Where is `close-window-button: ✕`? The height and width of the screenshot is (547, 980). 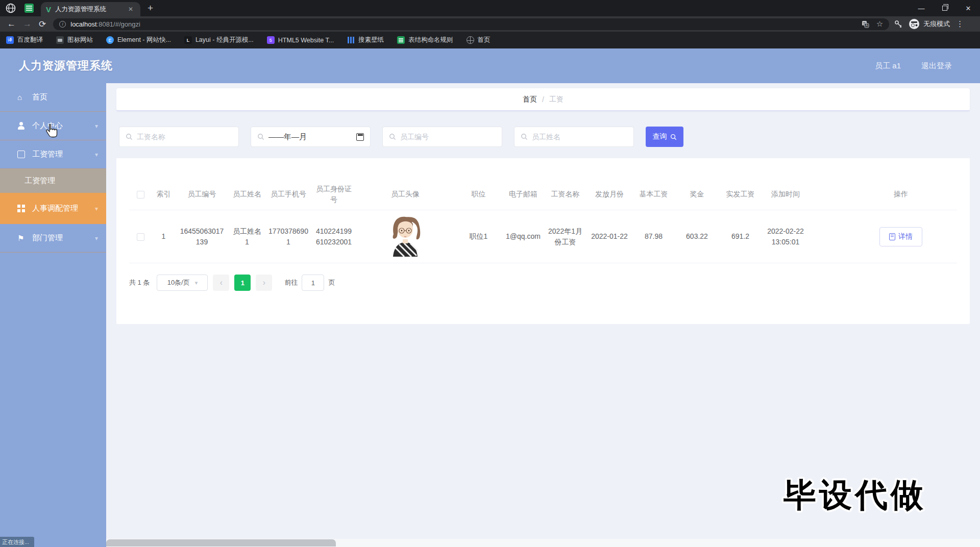 close-window-button: ✕ is located at coordinates (968, 8).